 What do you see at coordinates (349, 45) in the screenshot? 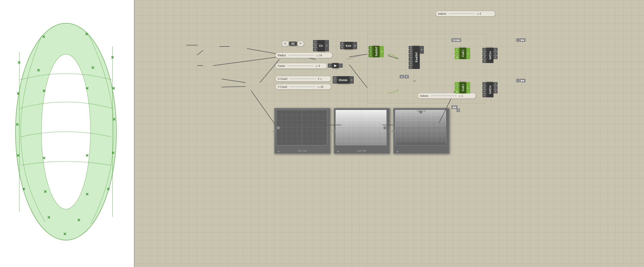
I see `extrude-node: B E Extr D` at bounding box center [349, 45].